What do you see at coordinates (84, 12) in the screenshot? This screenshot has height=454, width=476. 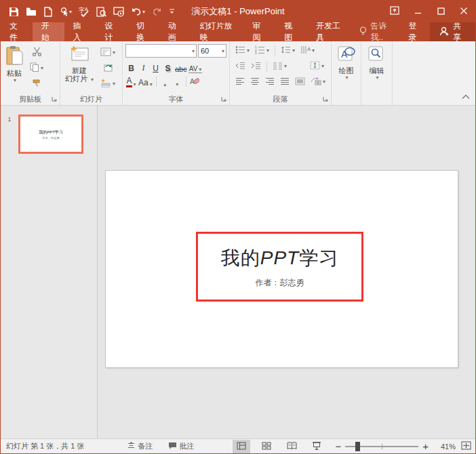 I see `spelling-button: 字A` at bounding box center [84, 12].